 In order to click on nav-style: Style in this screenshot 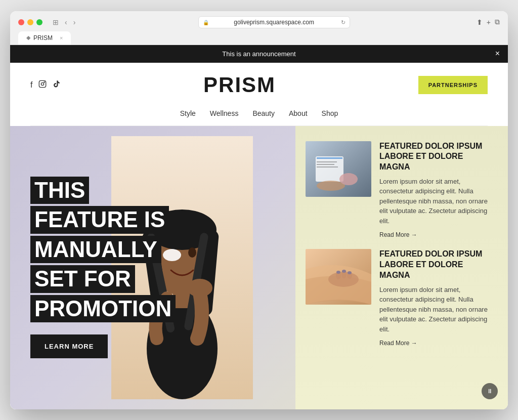, I will do `click(188, 113)`.